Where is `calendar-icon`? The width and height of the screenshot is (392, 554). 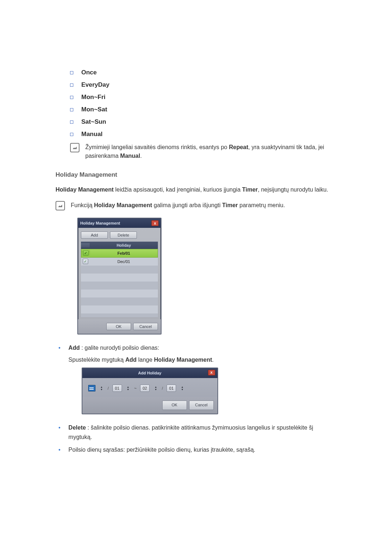
calendar-icon is located at coordinates (92, 388).